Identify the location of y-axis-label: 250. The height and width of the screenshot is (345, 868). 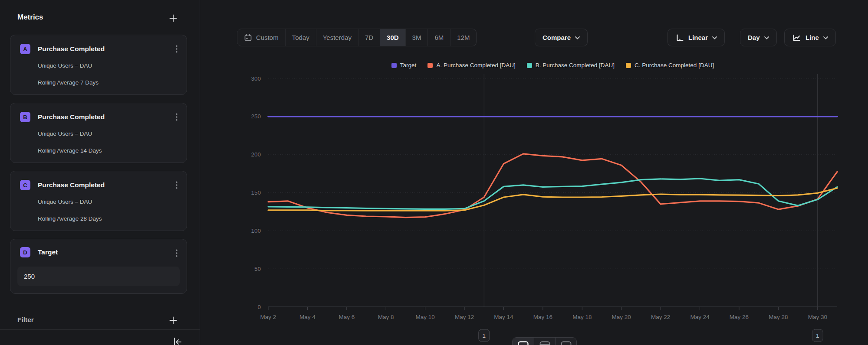
(256, 116).